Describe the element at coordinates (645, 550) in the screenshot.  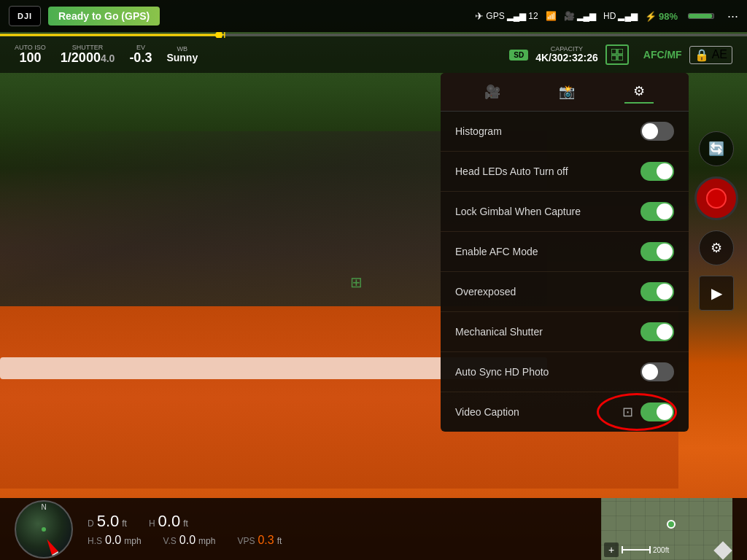
I see `map-scale: 200ft` at that location.